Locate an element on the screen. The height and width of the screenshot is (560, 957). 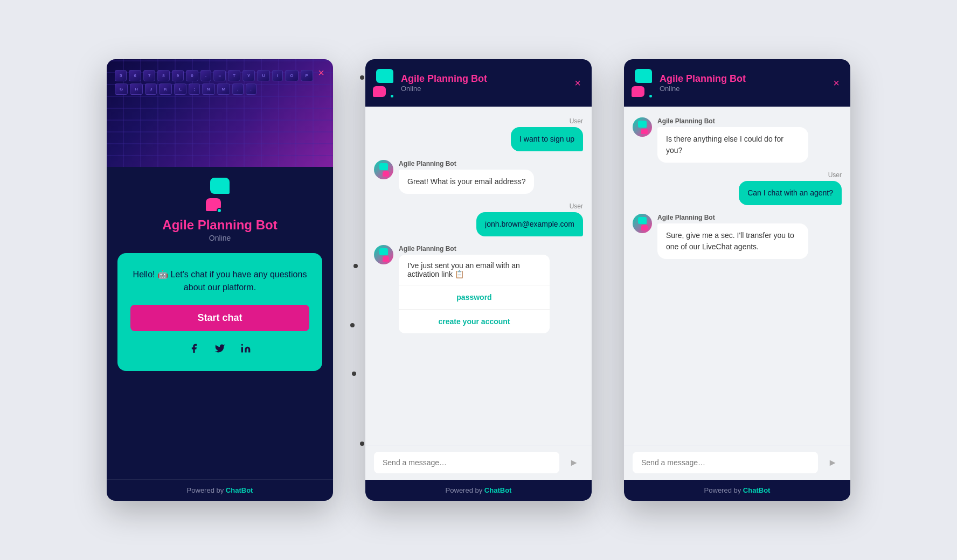
key: 6 is located at coordinates (135, 75).